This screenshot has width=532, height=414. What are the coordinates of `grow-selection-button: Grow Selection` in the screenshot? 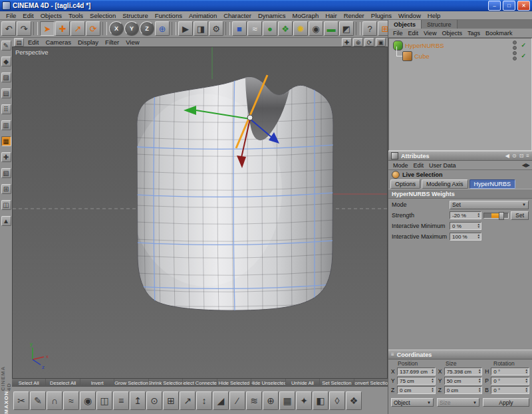 It's located at (131, 383).